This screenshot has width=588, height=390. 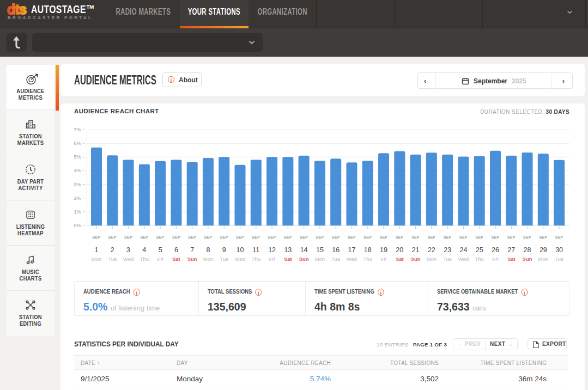 What do you see at coordinates (225, 250) in the screenshot?
I see `svg-text: 9` at bounding box center [225, 250].